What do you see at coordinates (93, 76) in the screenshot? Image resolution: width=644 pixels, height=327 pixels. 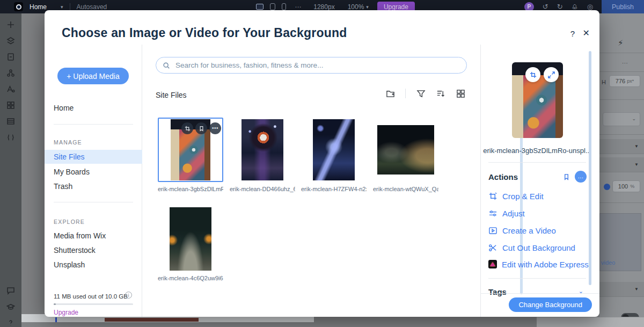 I see `upload-media-button: + Upload Media` at bounding box center [93, 76].